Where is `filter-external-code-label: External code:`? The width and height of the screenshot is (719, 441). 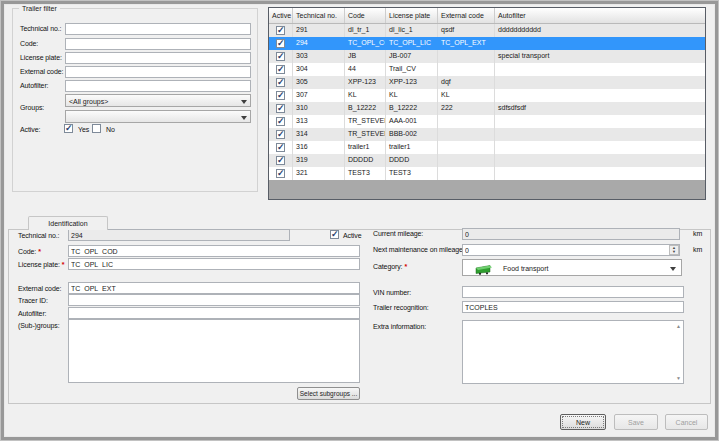
filter-external-code-label: External code: is located at coordinates (42, 72).